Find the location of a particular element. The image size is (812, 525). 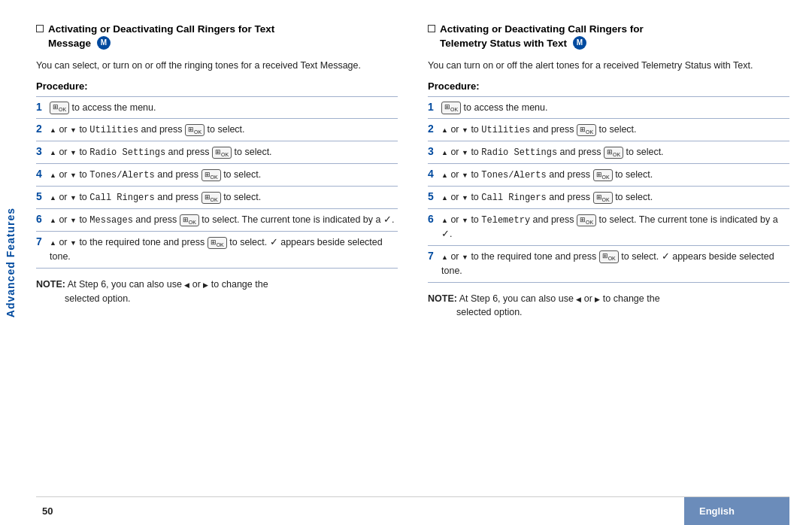

right-step-1: 1 ⊞OK to access the menu. is located at coordinates (609, 108).